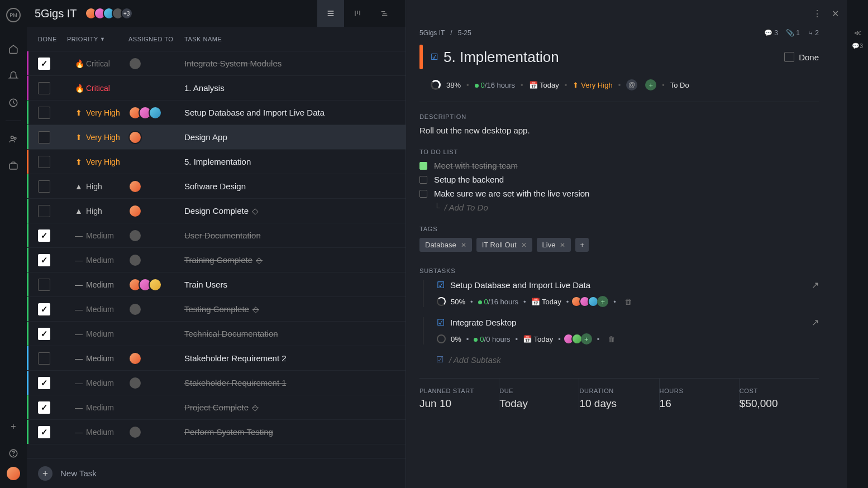 The image size is (868, 488). I want to click on task-row: ⬆Very High 5. Implementation, so click(216, 162).